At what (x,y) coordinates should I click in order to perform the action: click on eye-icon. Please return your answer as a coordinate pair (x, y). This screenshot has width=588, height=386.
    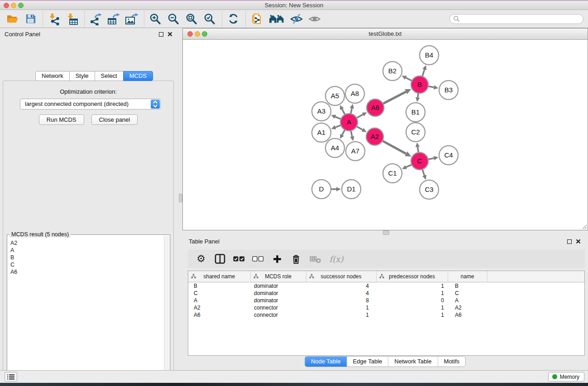
    Looking at the image, I should click on (315, 19).